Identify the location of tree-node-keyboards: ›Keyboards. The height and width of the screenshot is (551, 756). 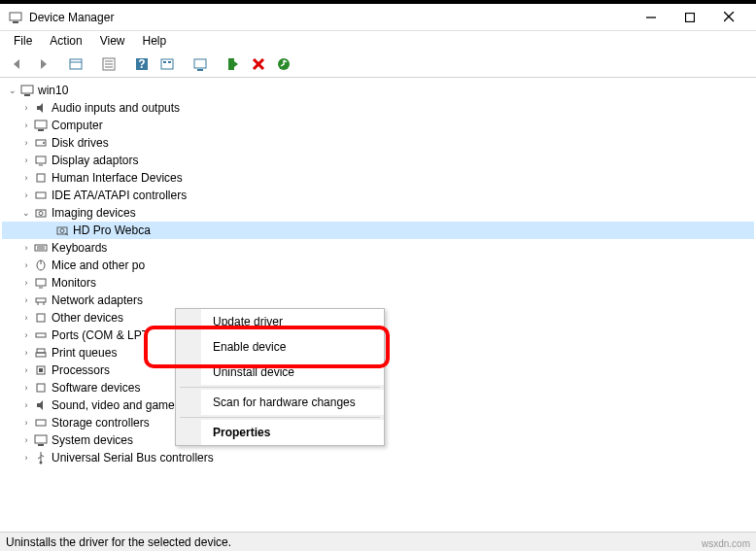
(378, 248).